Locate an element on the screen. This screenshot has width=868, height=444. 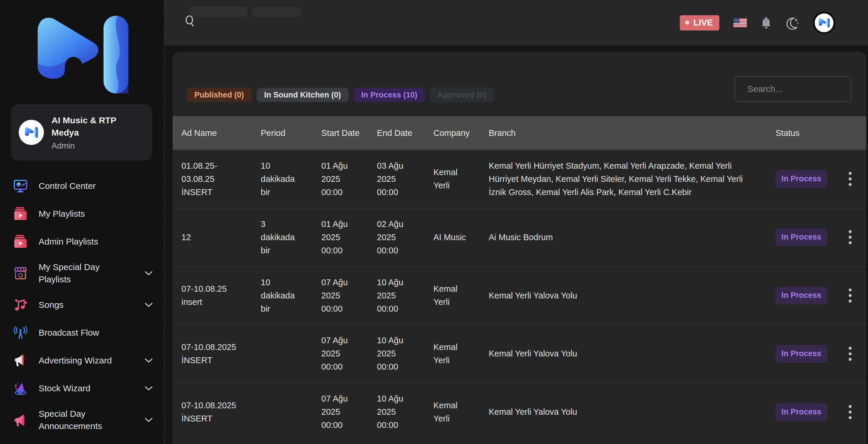
dark-mode-moon-icon is located at coordinates (792, 23).